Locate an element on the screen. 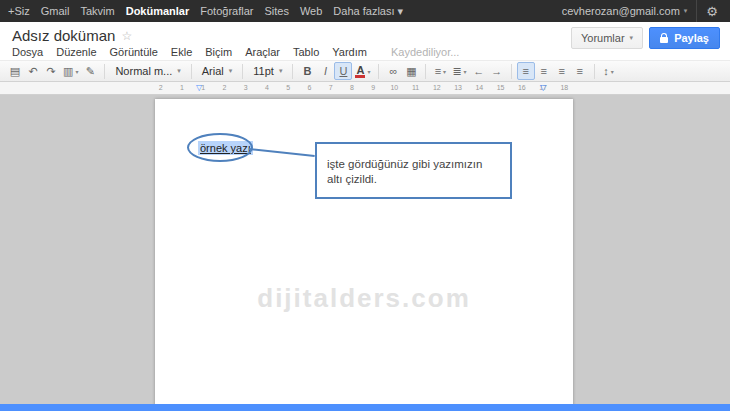 The width and height of the screenshot is (730, 411). topbar-link: Dokümanlar is located at coordinates (158, 12).